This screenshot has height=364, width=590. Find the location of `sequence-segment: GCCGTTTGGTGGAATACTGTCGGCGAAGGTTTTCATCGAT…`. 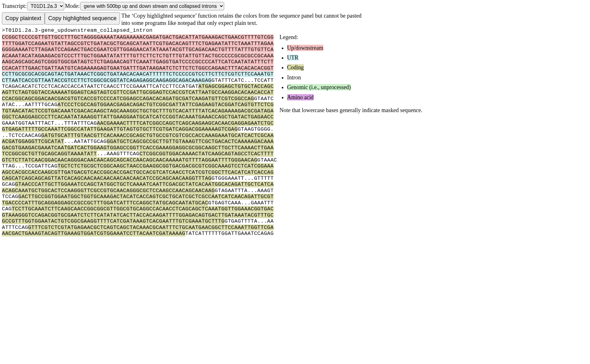

sequence-segment: GCCGTTTGGTGGAATACTGTCGGCGAAGGTTTTCATCGAT… is located at coordinates (113, 221).